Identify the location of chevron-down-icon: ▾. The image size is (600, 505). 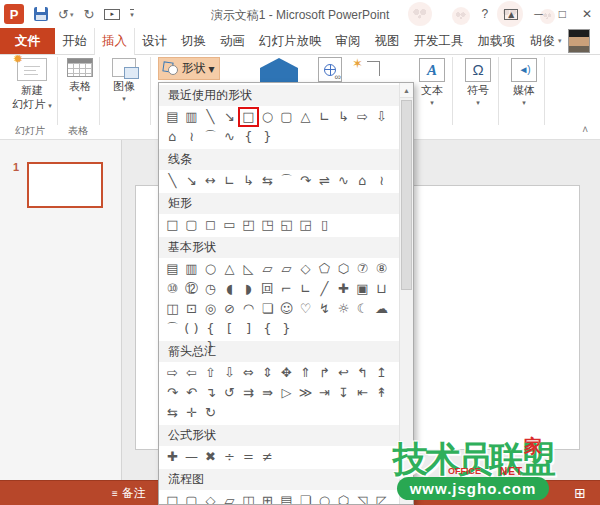
(72, 14).